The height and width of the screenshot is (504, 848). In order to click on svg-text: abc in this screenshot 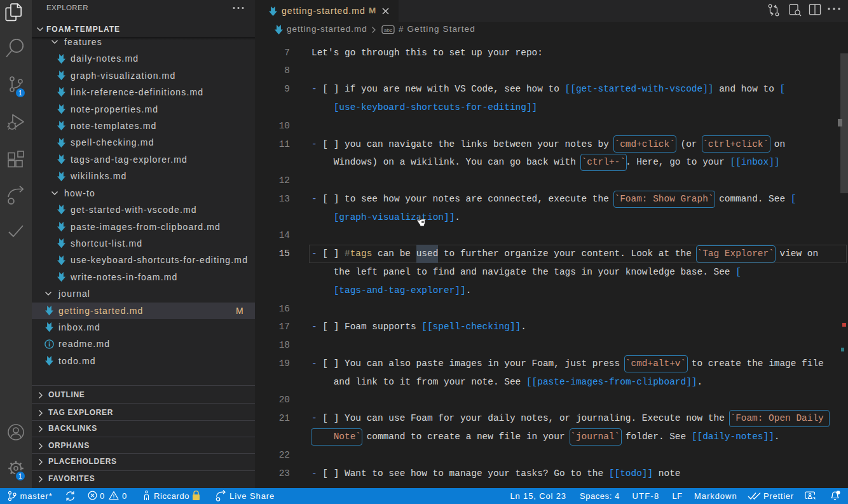, I will do `click(388, 31)`.